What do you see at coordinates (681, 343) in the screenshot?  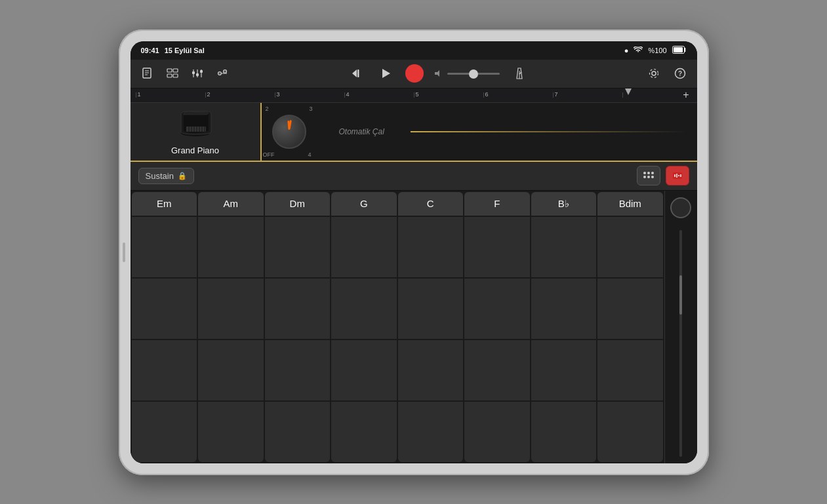 I see `scroll-indicator` at bounding box center [681, 343].